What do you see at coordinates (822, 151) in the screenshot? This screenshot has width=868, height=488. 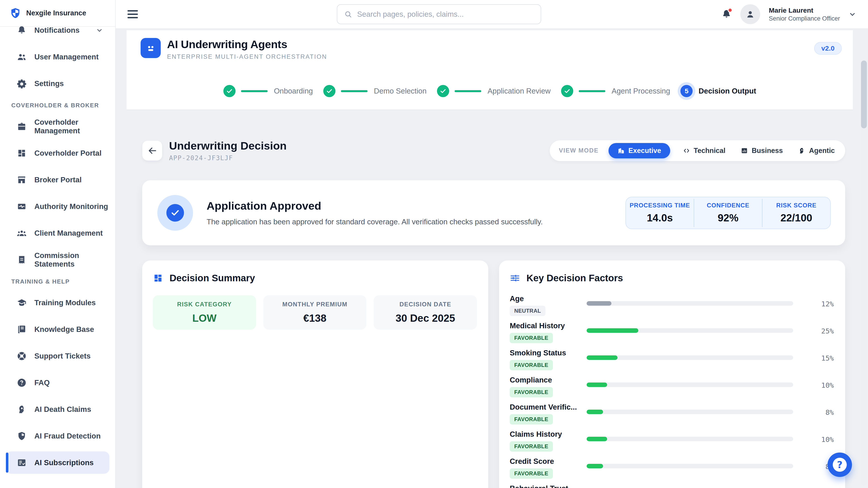 I see `view-mode-button-label: Agentic` at bounding box center [822, 151].